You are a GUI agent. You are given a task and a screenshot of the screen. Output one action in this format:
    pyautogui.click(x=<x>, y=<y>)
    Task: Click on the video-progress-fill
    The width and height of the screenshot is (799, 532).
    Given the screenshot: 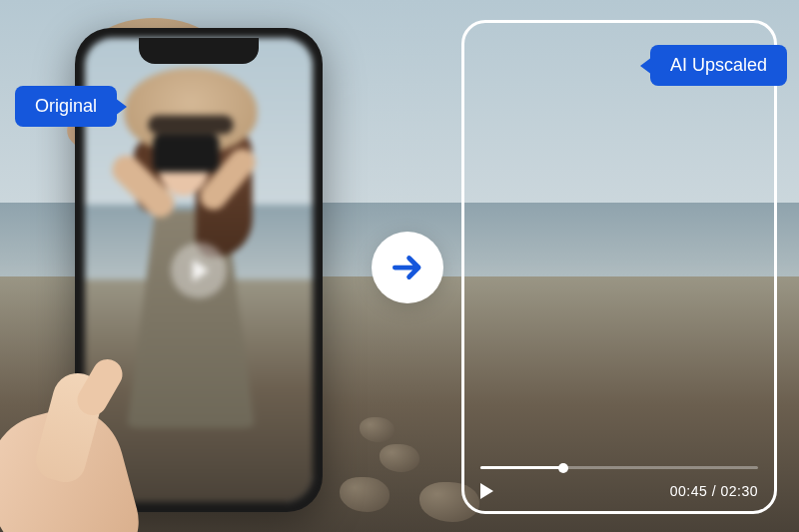 What is the action you would take?
    pyautogui.click(x=521, y=467)
    